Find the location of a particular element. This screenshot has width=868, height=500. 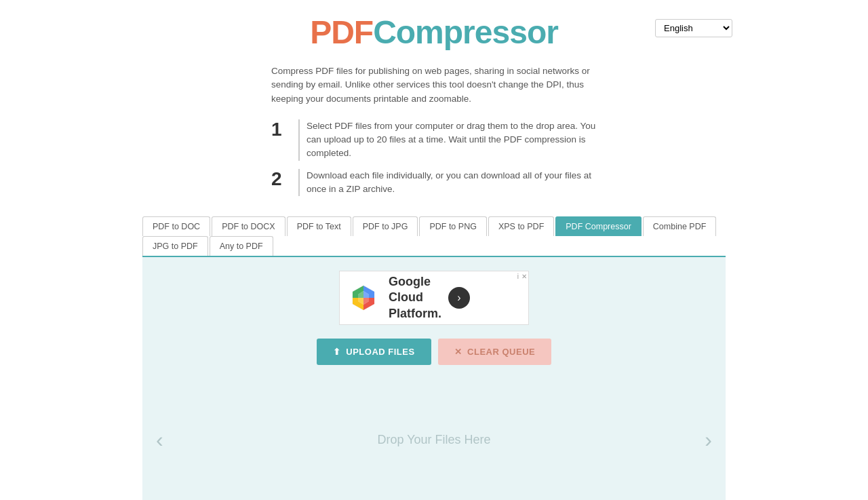

step-1-number: 1 is located at coordinates (281, 130).